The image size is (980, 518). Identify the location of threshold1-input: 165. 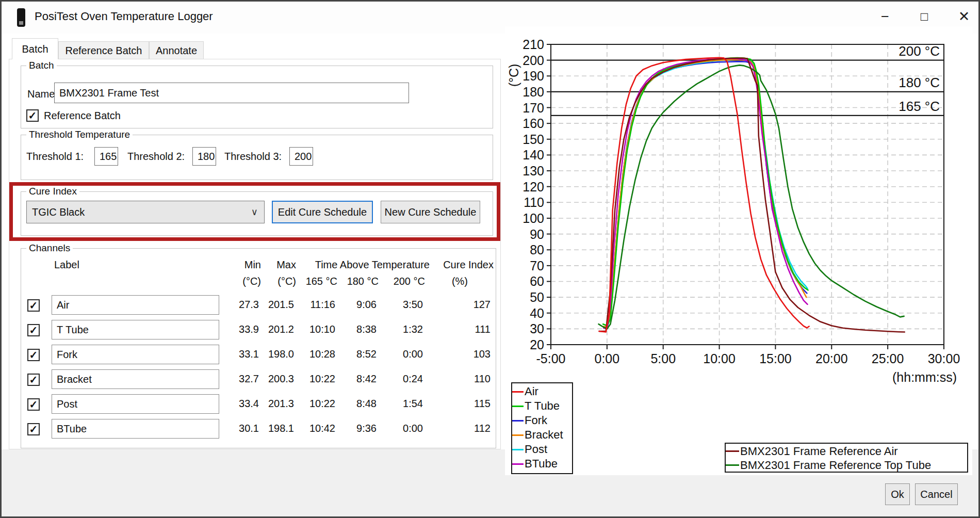
(106, 156).